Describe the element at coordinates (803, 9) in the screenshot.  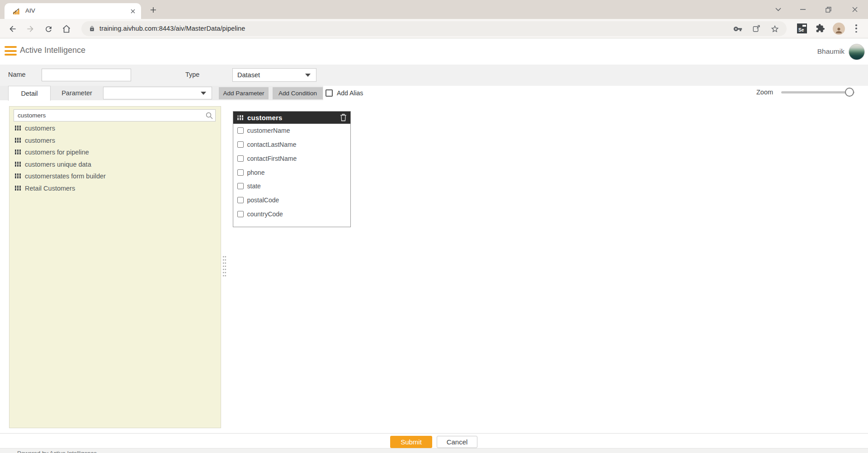
I see `minimize-icon` at that location.